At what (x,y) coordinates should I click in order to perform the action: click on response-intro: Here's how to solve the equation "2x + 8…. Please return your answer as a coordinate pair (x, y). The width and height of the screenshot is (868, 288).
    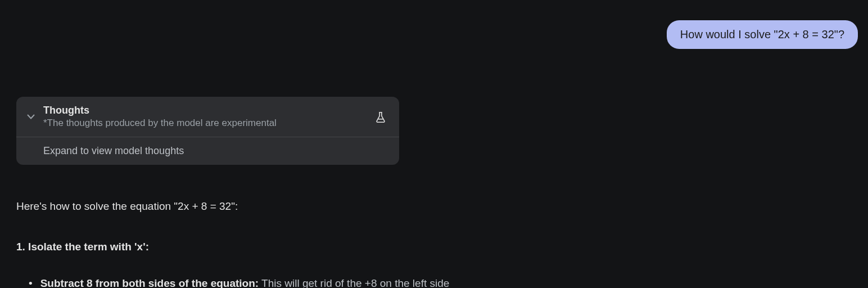
    Looking at the image, I should click on (434, 206).